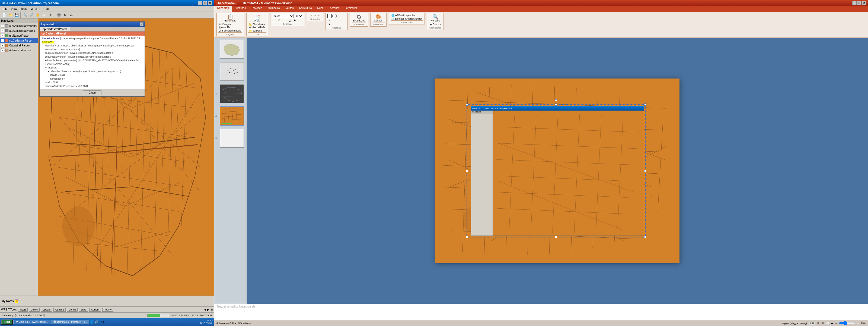  What do you see at coordinates (823, 323) in the screenshot?
I see `view-slidesorter-icon: ⊟` at bounding box center [823, 323].